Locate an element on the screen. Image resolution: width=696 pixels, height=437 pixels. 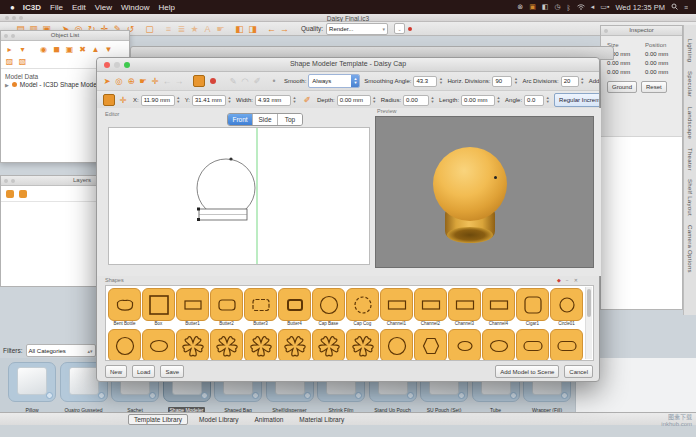
menu-item-ic3d: IC3D is located at coordinates (32, 8).